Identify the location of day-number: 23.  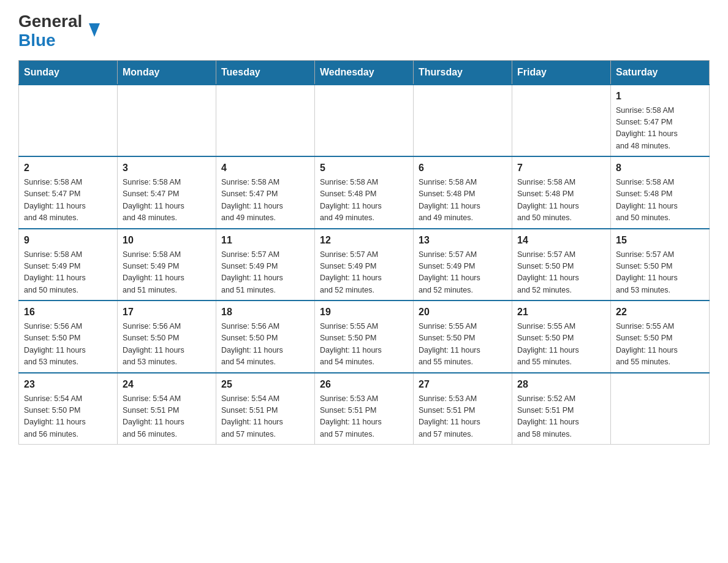
(68, 385).